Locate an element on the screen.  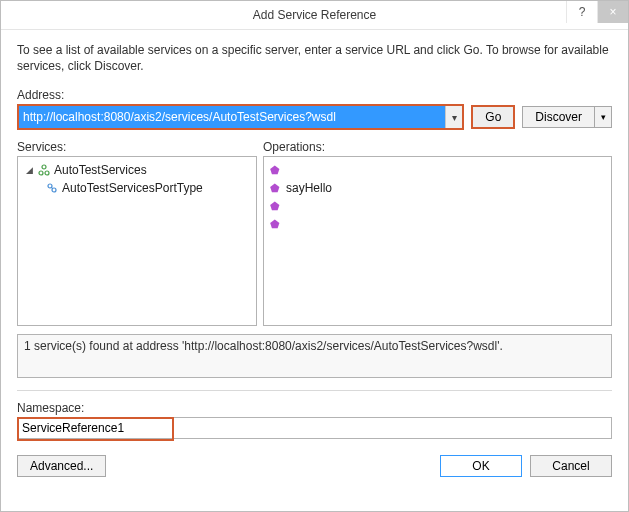
go-button: Go is located at coordinates (493, 117).